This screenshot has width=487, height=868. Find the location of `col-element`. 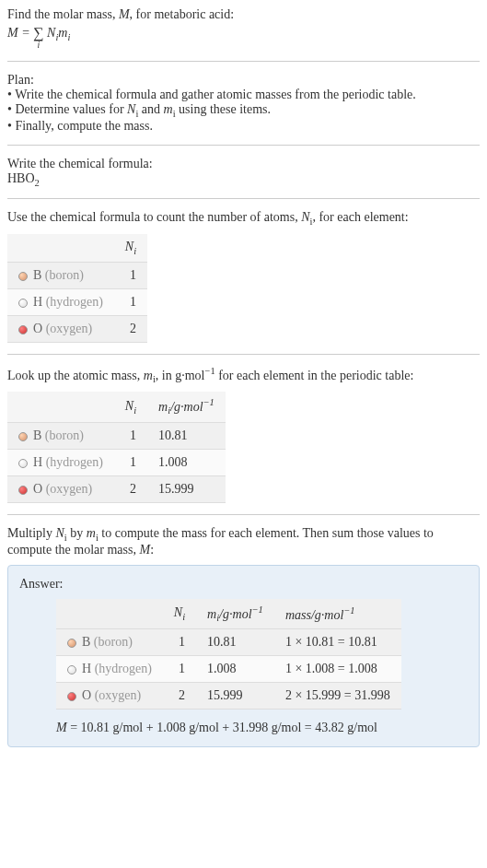

col-element is located at coordinates (61, 248).